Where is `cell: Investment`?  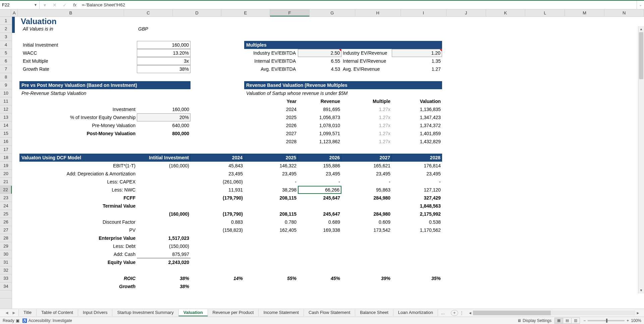
cell: Investment is located at coordinates (78, 109).